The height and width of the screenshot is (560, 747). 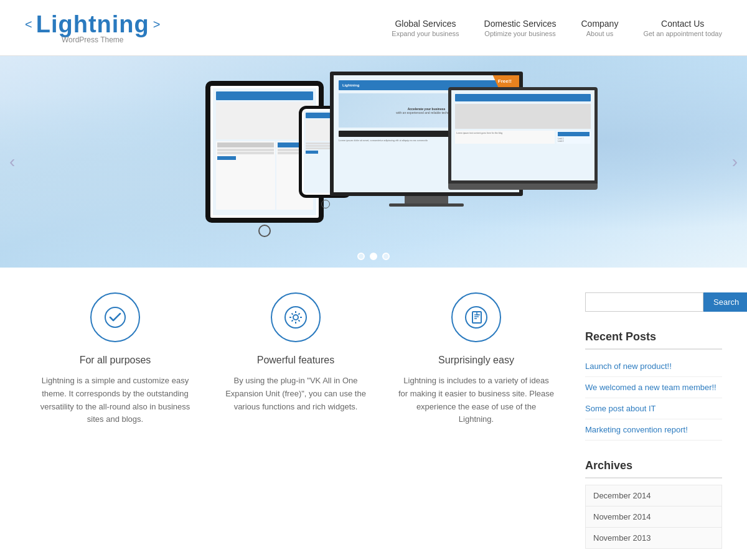 I want to click on archive-nov-2014: November 2014, so click(x=654, y=516).